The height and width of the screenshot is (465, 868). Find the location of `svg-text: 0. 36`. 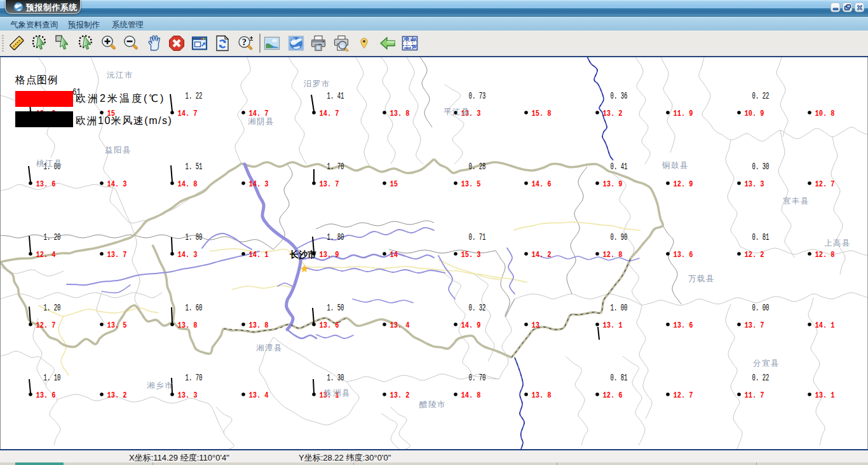

svg-text: 0. 36 is located at coordinates (619, 96).